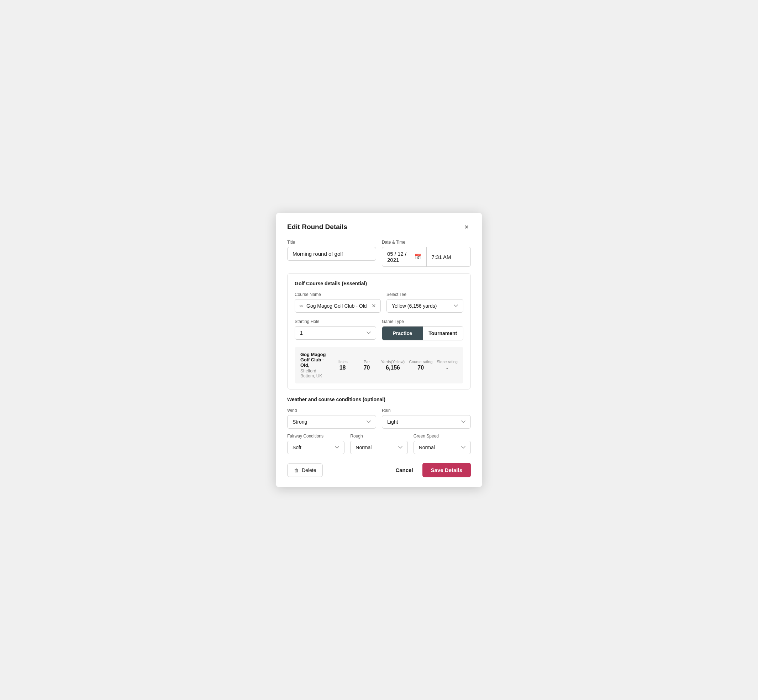 This screenshot has height=700, width=758. Describe the element at coordinates (379, 283) in the screenshot. I see `course-section-title: Golf Course details (Essential)` at that location.